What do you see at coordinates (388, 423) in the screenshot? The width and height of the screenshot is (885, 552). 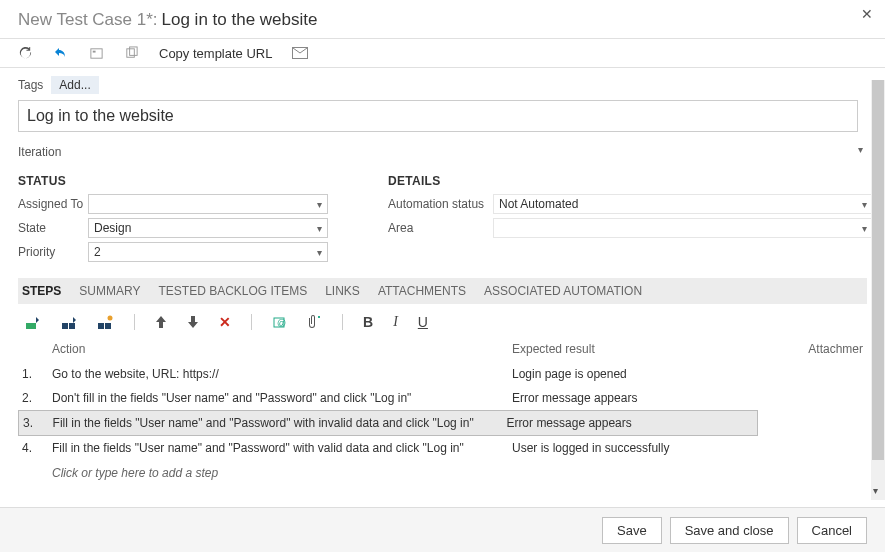 I see `step-row: 3. Fill in the fields "User name" and "P…` at bounding box center [388, 423].